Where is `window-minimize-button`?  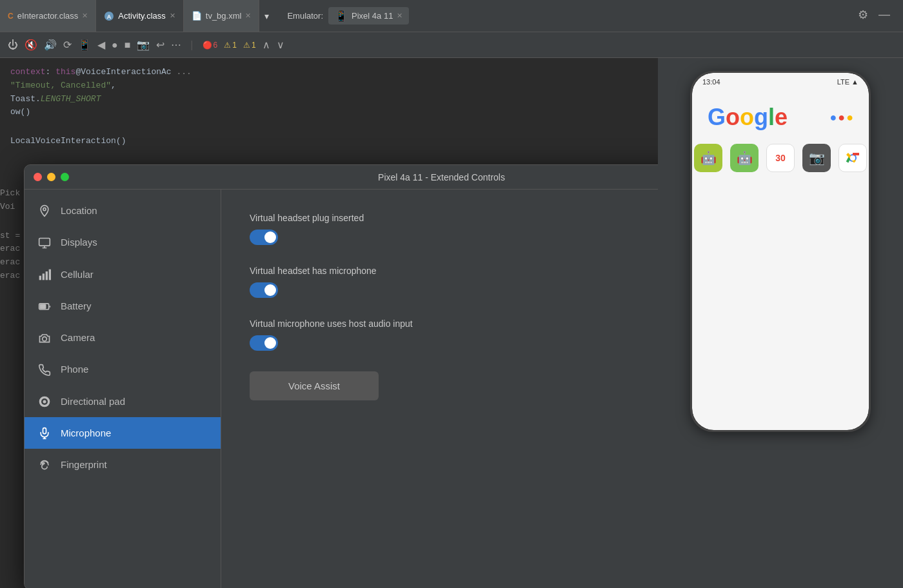
window-minimize-button is located at coordinates (52, 177).